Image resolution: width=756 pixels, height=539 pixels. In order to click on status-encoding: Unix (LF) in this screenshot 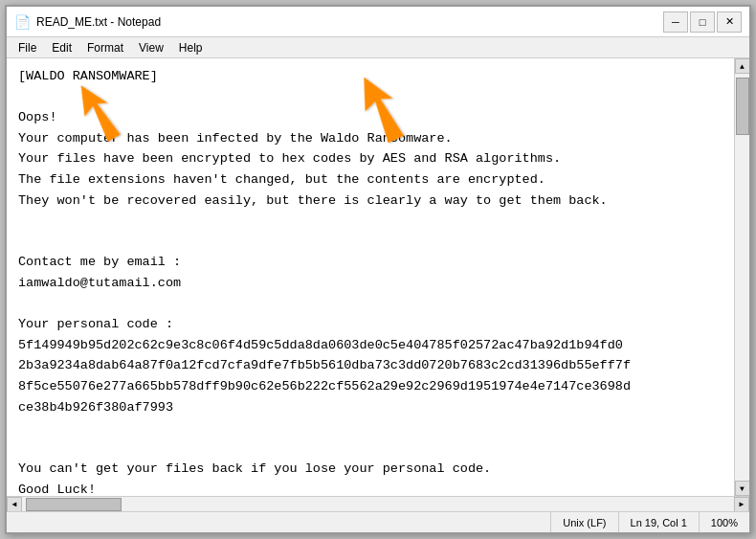, I will do `click(584, 523)`.